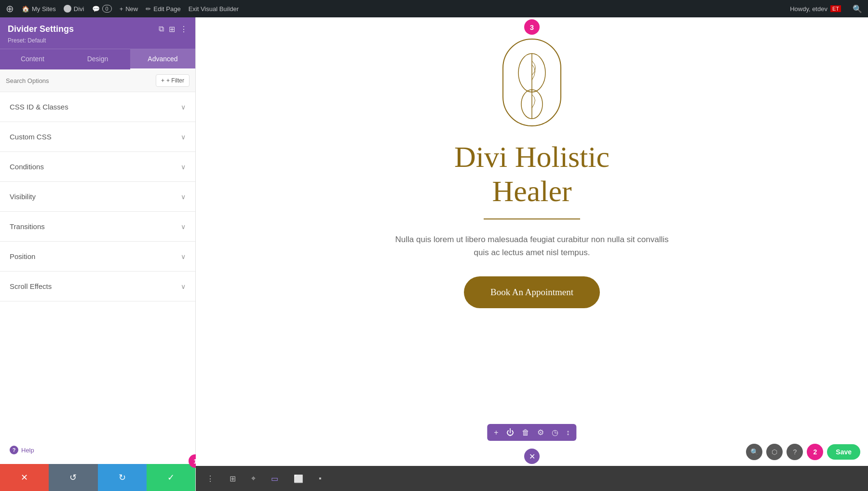  What do you see at coordinates (14, 450) in the screenshot?
I see `help-icon: ?` at bounding box center [14, 450].